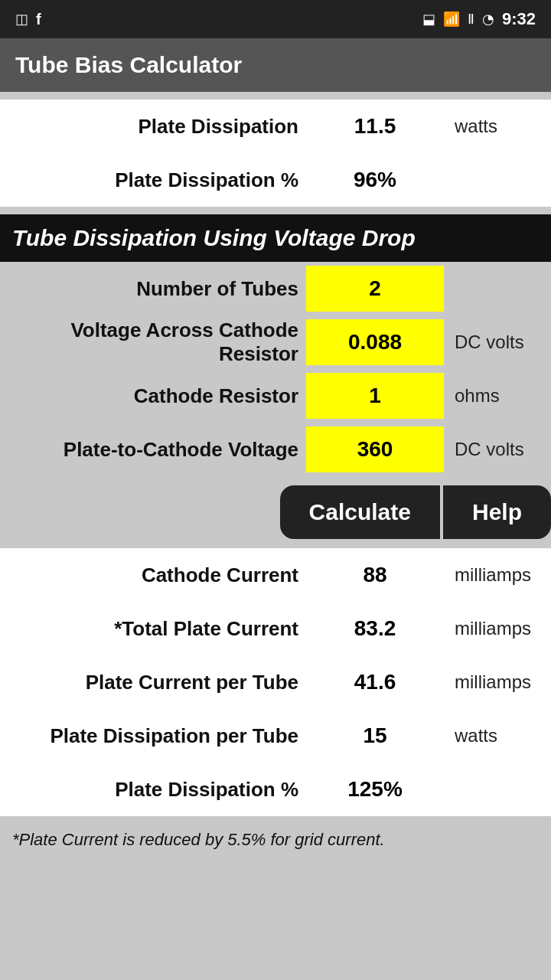 The width and height of the screenshot is (551, 980). Describe the element at coordinates (21, 19) in the screenshot. I see `photo-icon: ◫` at that location.